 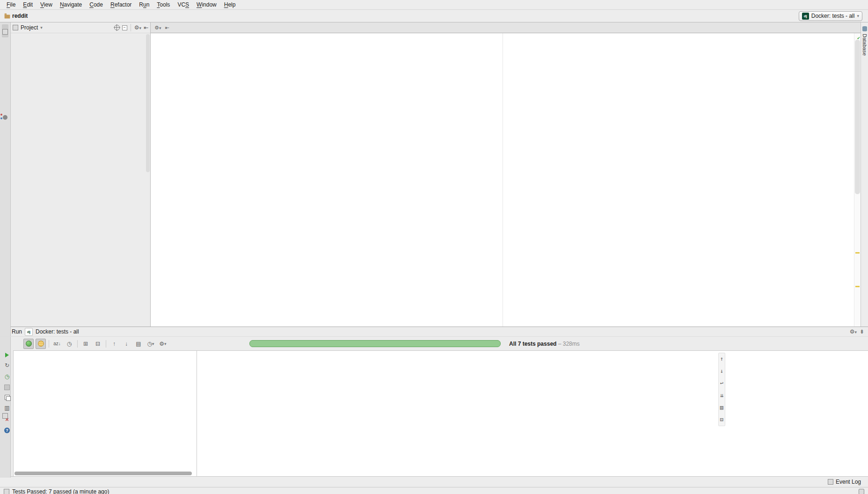 What do you see at coordinates (121, 5) in the screenshot?
I see `menu-refactor: Refactor` at bounding box center [121, 5].